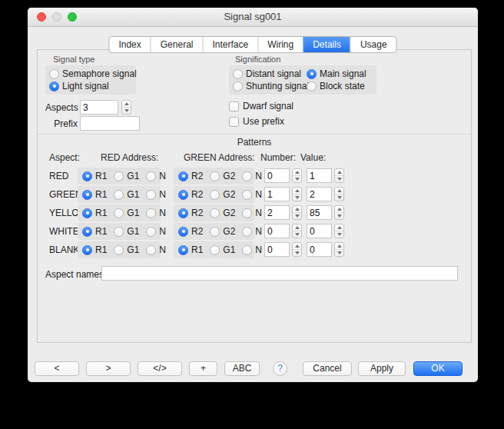 This screenshot has height=429, width=504. I want to click on radio-shunting-signal: Shunting signal, so click(270, 86).